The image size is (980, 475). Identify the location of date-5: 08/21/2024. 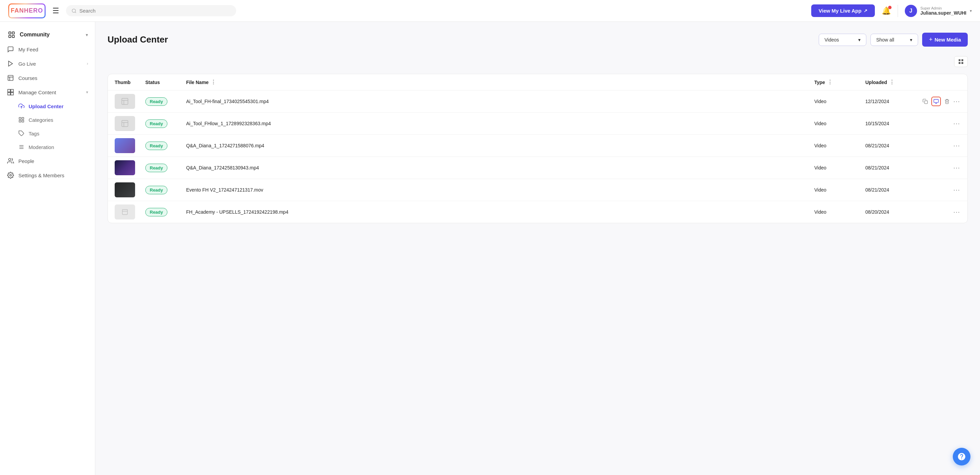
(899, 190).